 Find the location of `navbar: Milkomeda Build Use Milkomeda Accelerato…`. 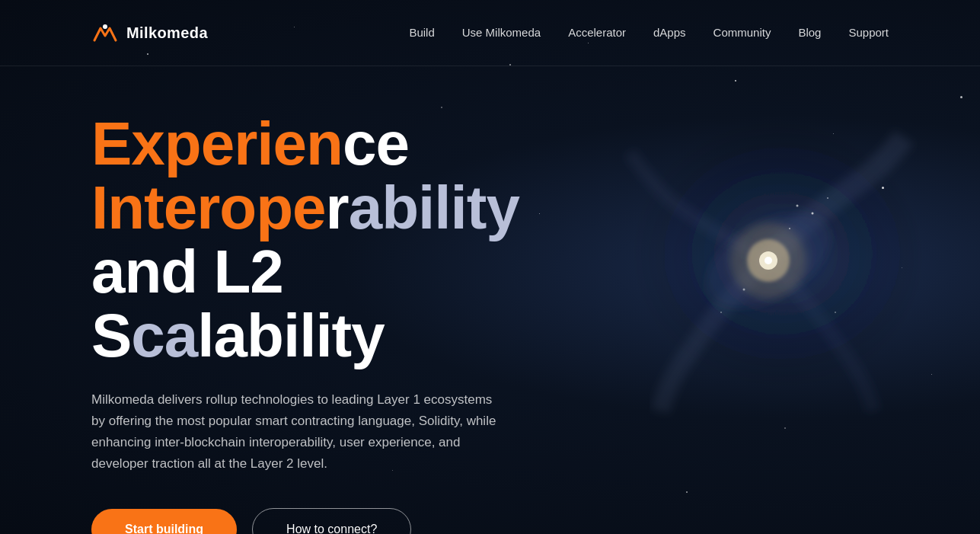

navbar: Milkomeda Build Use Milkomeda Accelerato… is located at coordinates (490, 34).